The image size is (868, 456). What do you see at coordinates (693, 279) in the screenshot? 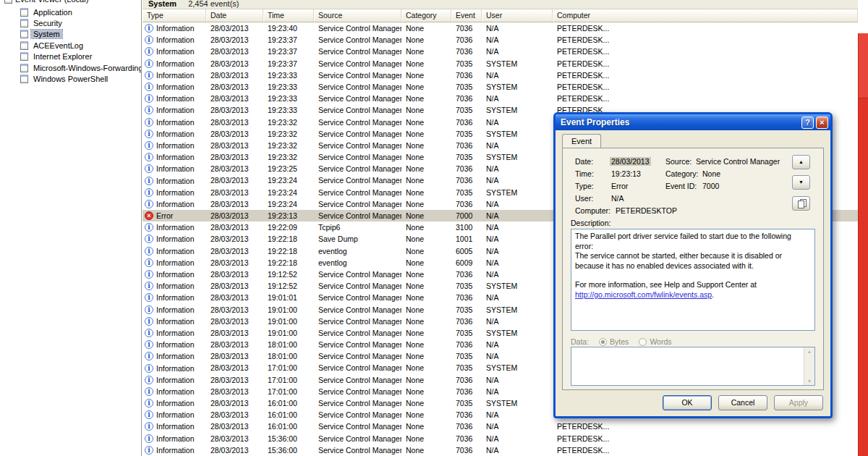
I see `description-box: The Parallel port driver service failed …` at bounding box center [693, 279].